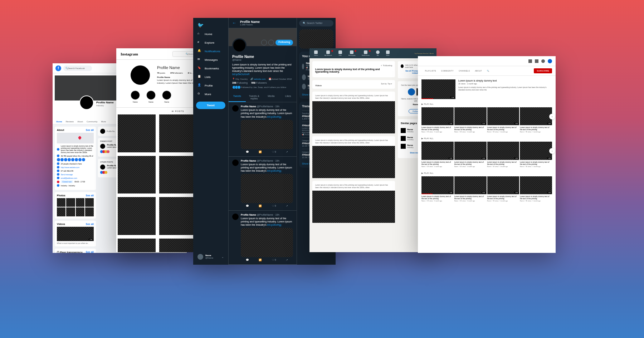 The image size is (644, 338). Describe the element at coordinates (271, 43) in the screenshot. I see `tw-notify-button` at that location.